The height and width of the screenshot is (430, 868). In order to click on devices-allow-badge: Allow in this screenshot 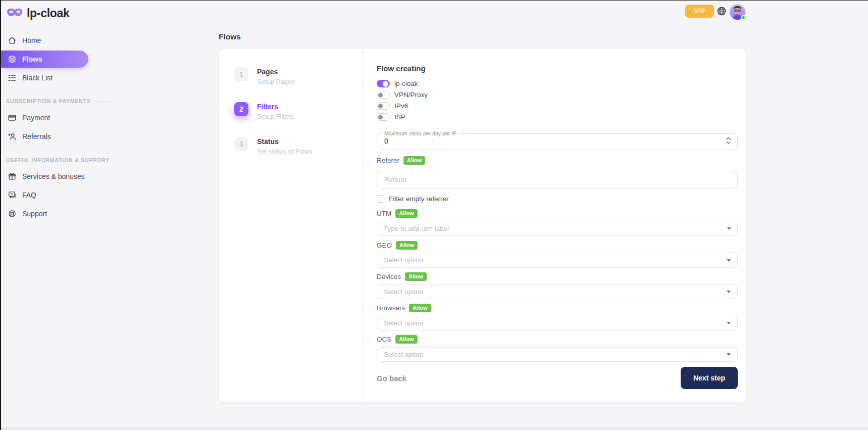, I will do `click(416, 277)`.